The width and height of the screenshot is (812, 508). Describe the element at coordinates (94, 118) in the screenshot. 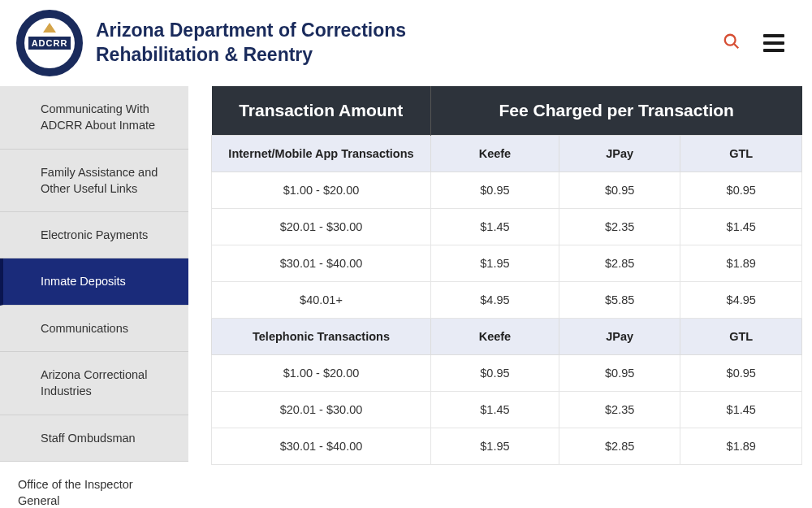

I see `sidebar-item-0: Communicating With ADCRR About Inmate` at that location.